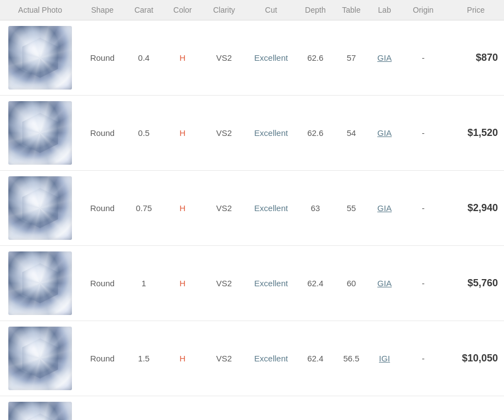 This screenshot has width=504, height=420. I want to click on cell-depth-4: 62.4, so click(315, 358).